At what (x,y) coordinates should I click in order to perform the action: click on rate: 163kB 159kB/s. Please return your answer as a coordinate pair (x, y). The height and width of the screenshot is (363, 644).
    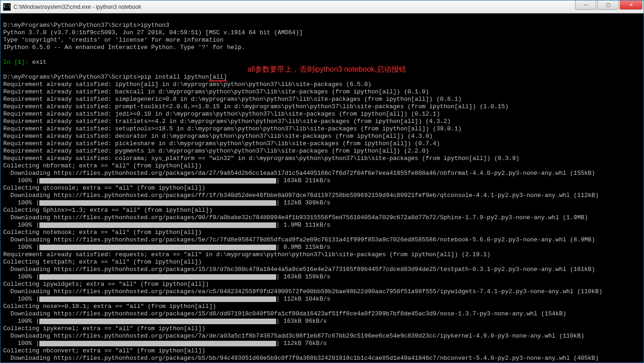
    Looking at the image, I should click on (305, 277).